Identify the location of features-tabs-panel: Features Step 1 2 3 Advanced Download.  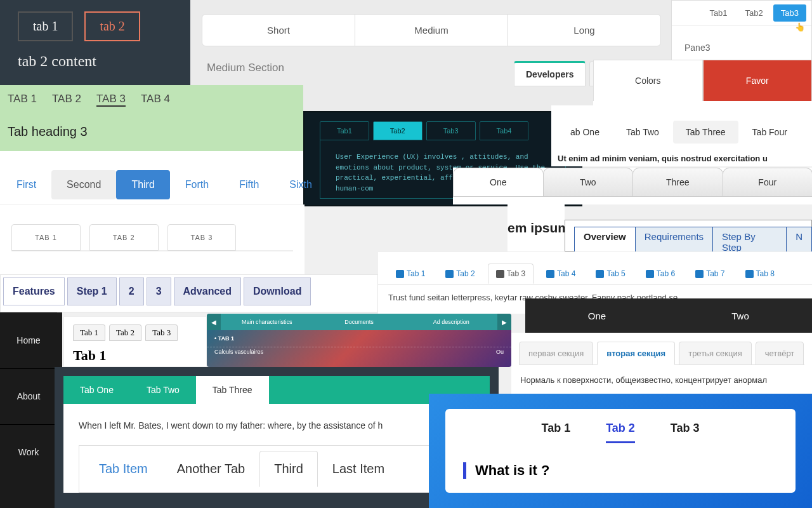
(189, 293).